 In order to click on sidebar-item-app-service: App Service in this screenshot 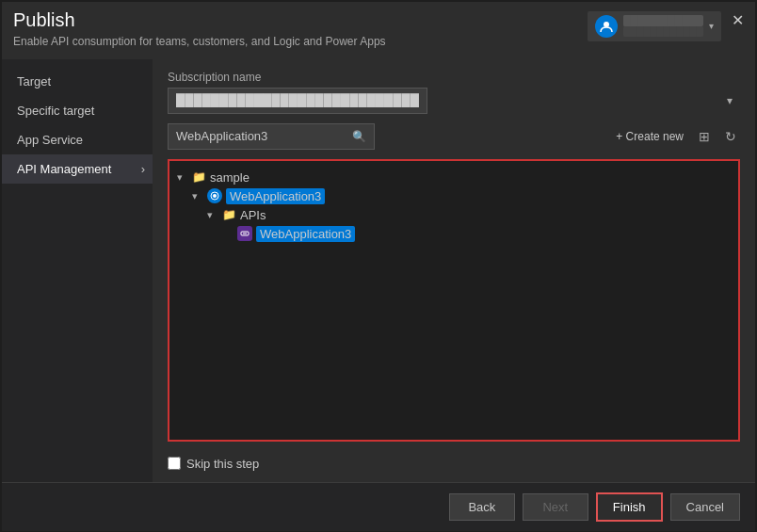, I will do `click(77, 139)`.